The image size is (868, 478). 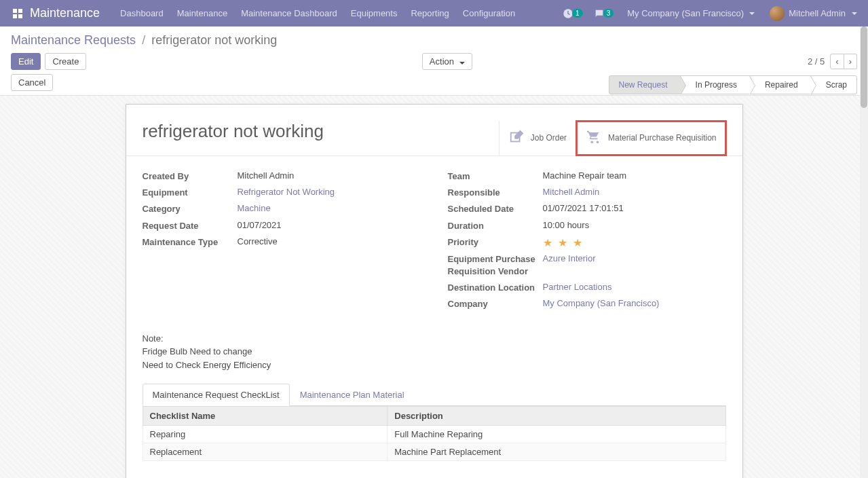 I want to click on label-duration: Duration, so click(x=495, y=226).